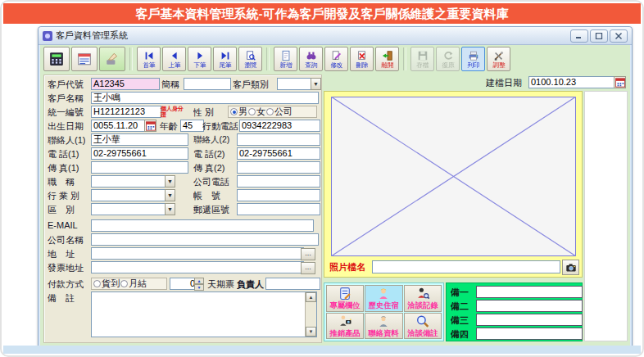 The width and height of the screenshot is (644, 357). I want to click on help-button, so click(112, 59).